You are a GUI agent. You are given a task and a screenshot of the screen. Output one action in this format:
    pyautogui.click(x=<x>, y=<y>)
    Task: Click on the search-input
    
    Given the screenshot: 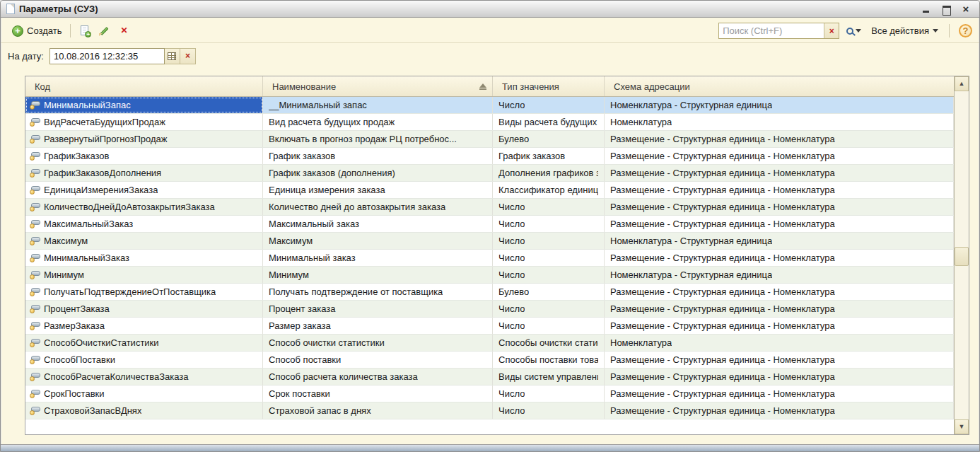 What is the action you would take?
    pyautogui.click(x=771, y=31)
    